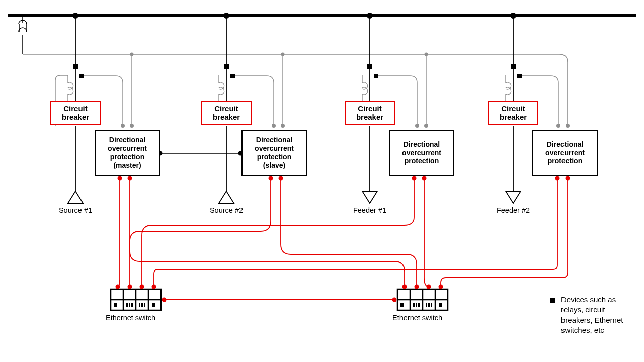 The width and height of the screenshot is (644, 362). What do you see at coordinates (23, 36) in the screenshot?
I see `transformer-icon` at bounding box center [23, 36].